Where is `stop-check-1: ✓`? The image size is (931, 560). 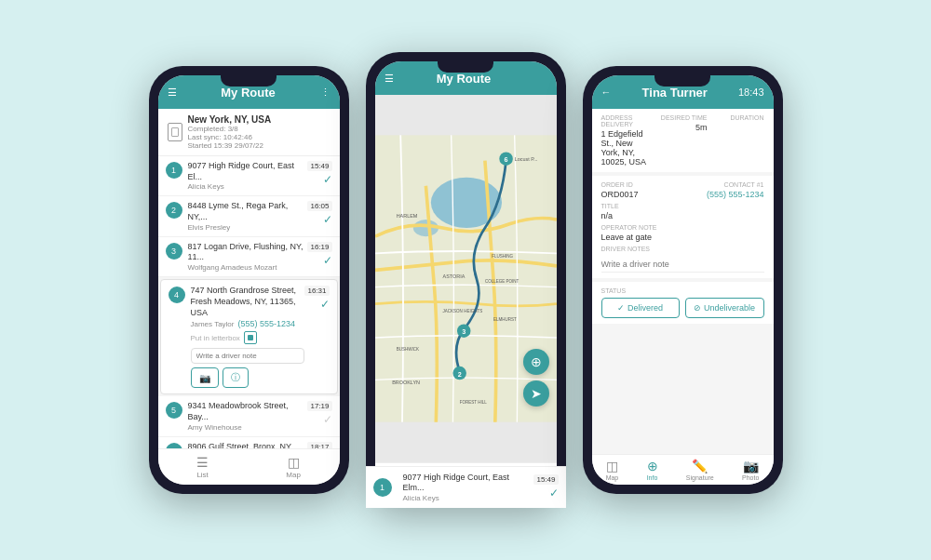
stop-check-1: ✓ is located at coordinates (328, 180).